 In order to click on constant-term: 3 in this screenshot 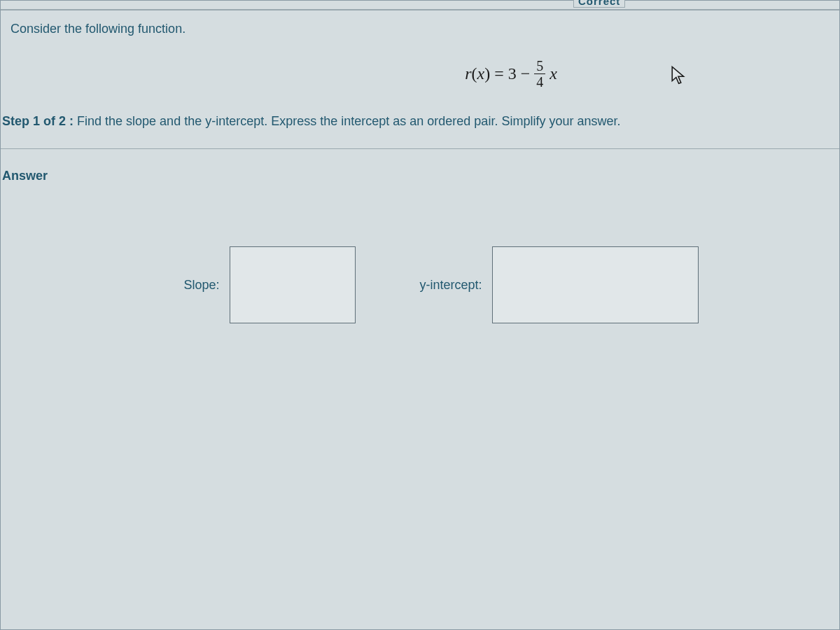, I will do `click(512, 74)`.